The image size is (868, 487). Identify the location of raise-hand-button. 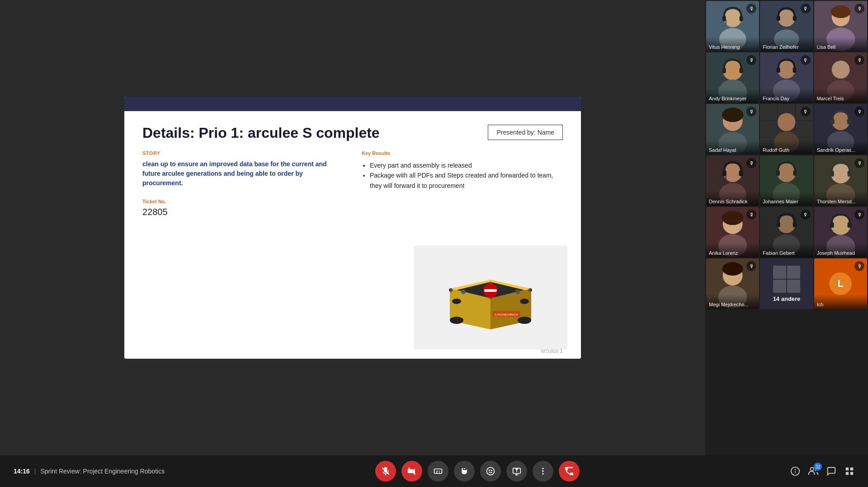
(464, 471).